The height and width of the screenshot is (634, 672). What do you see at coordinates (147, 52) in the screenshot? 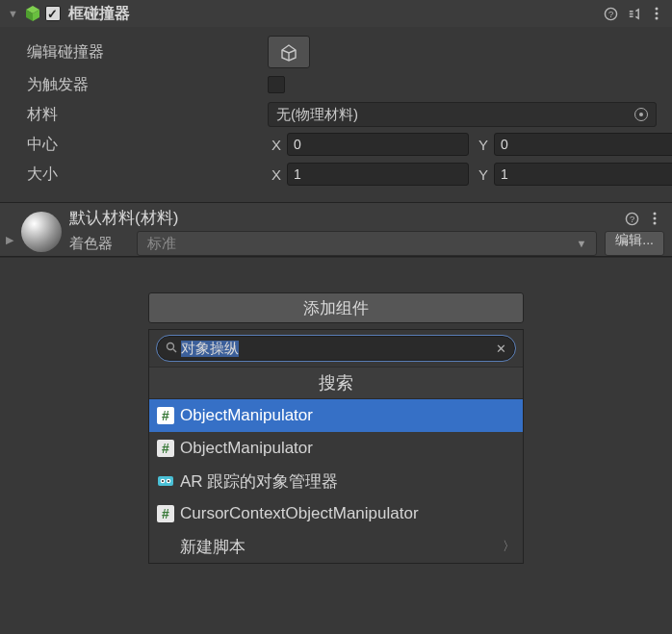
I see `edit-collider-label: 编辑碰撞器` at bounding box center [147, 52].